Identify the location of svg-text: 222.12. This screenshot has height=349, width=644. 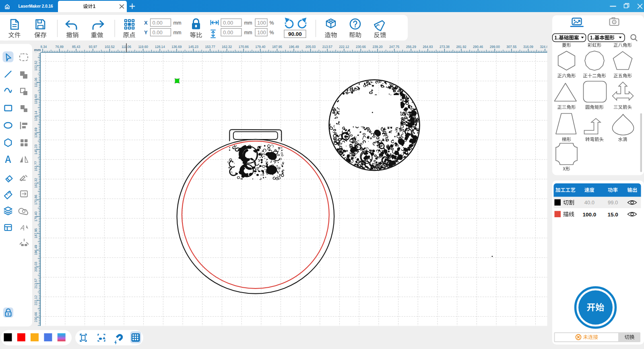
(344, 47).